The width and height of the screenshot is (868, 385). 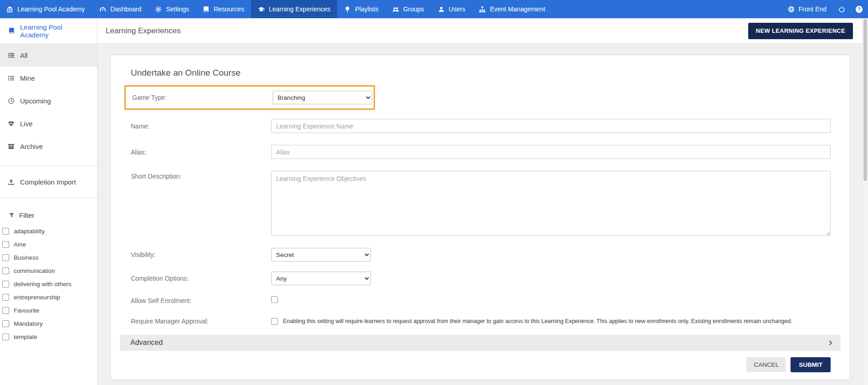 I want to click on sidebar-item-live: Live, so click(x=48, y=123).